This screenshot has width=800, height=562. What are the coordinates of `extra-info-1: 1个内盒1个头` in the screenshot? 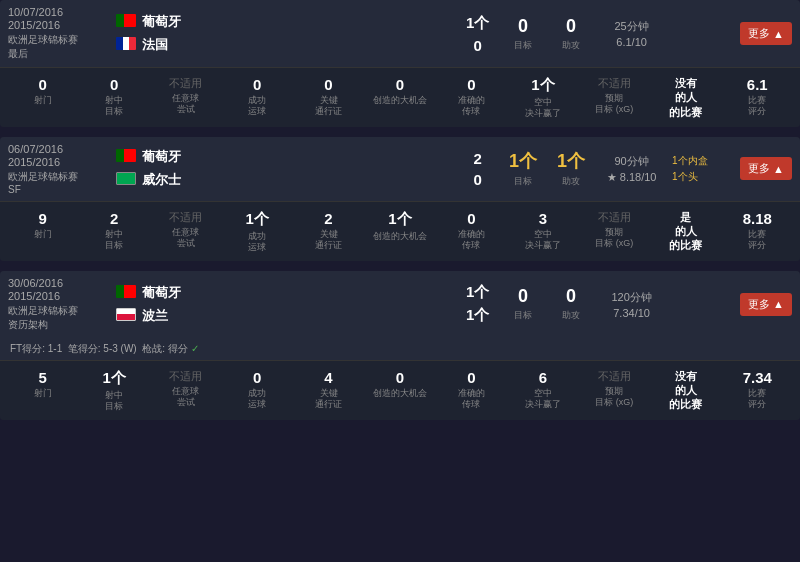 It's located at (702, 169).